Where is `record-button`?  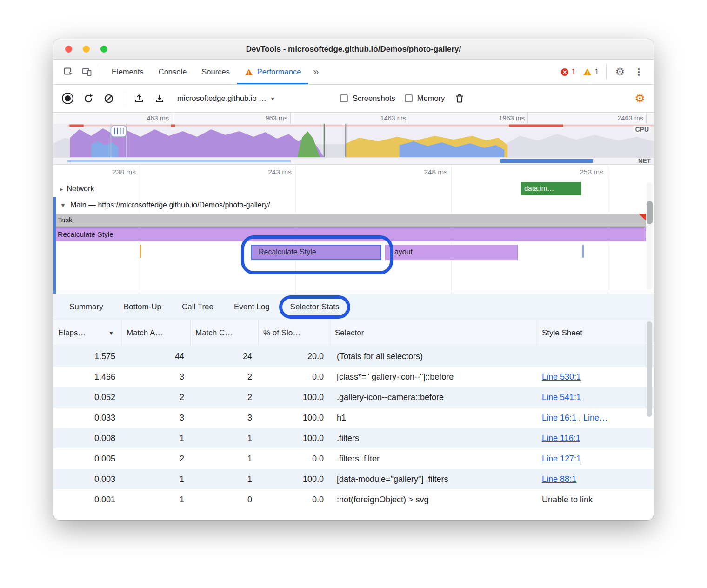 record-button is located at coordinates (68, 99).